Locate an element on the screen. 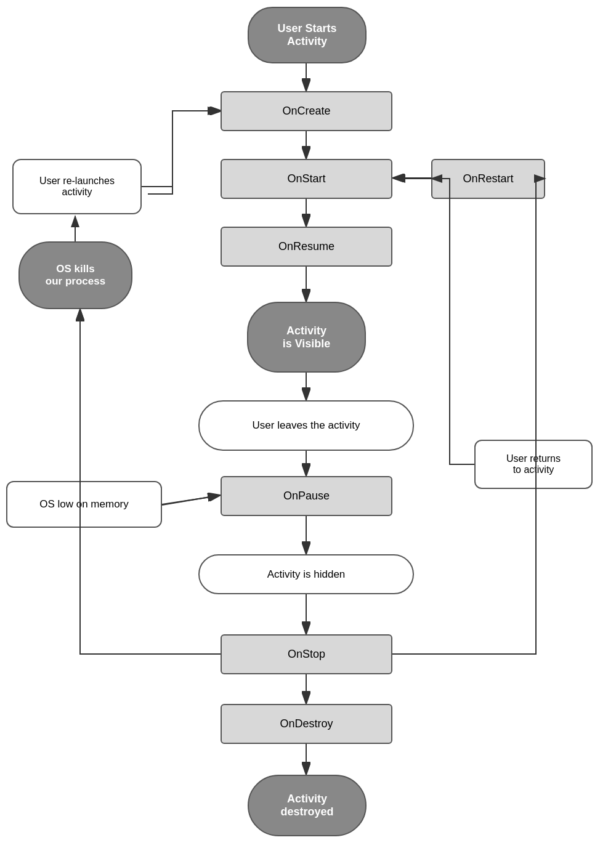  on-resume-label: OnResume is located at coordinates (307, 246).